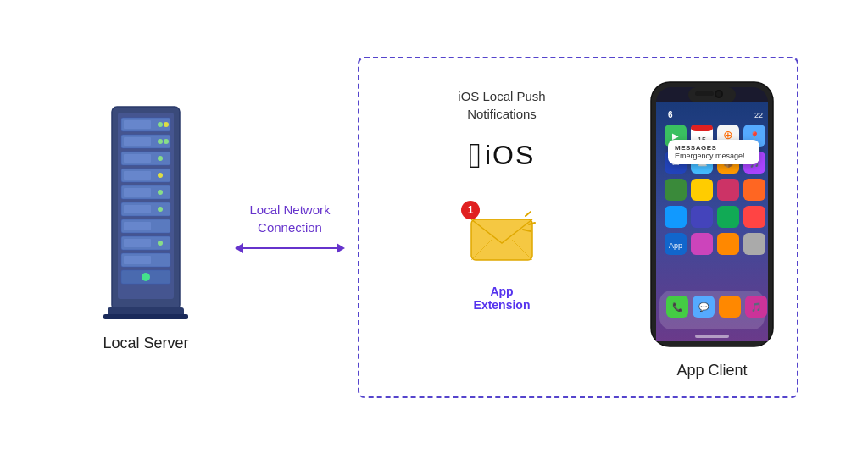  Describe the element at coordinates (290, 248) in the screenshot. I see `arrow-shaft` at that location.